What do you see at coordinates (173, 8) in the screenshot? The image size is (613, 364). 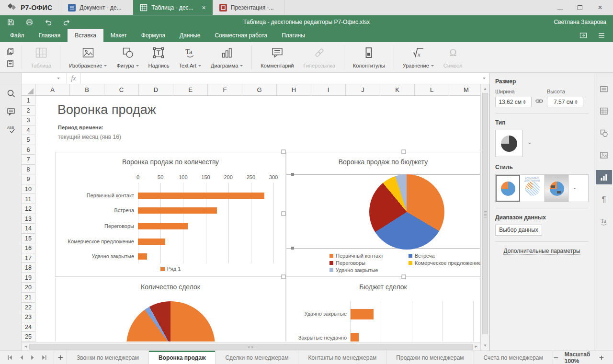 I see `doc-tab-1: Таблица - дес...×` at bounding box center [173, 8].